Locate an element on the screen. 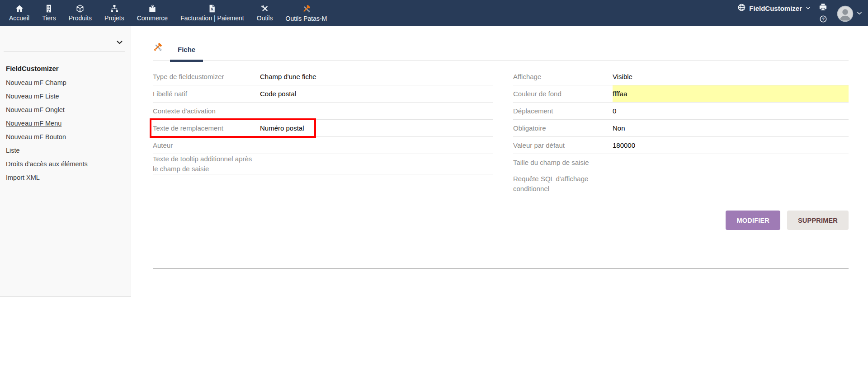 Image resolution: width=868 pixels, height=370 pixels. field-row: Texte de tooltip additionnel après le ch… is located at coordinates (323, 164).